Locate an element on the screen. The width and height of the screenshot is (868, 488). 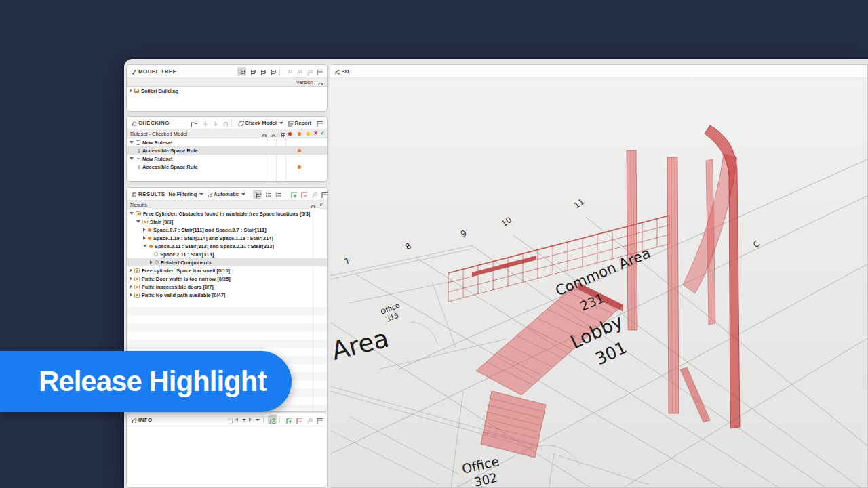
version-link-icon is located at coordinates (320, 83).